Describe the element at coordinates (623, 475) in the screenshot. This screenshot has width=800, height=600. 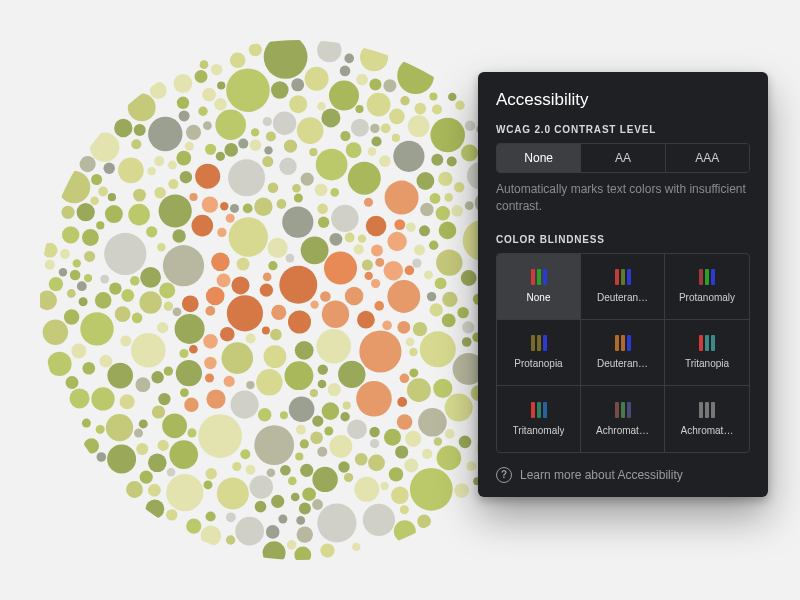
I see `learn-more-link: ? Learn more about Accessibility` at that location.